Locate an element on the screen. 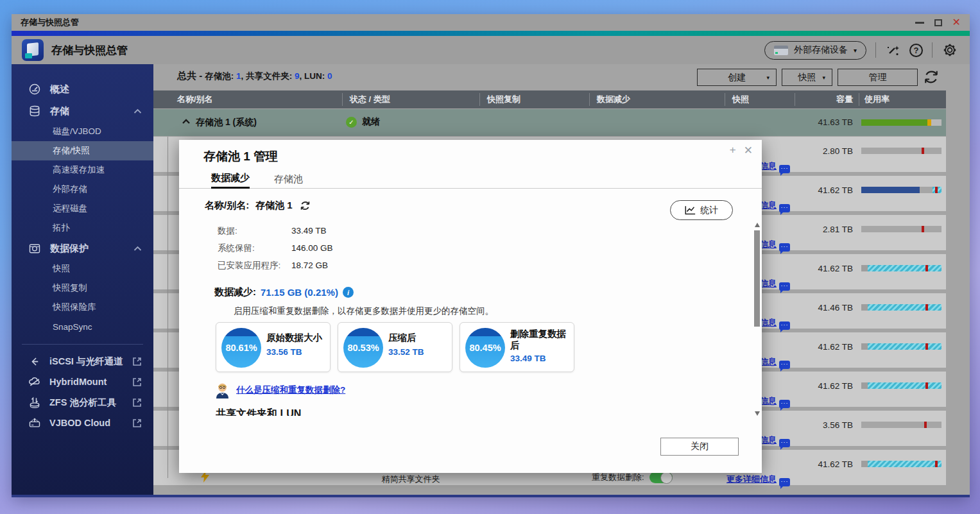  sidebar-item-remote-disk: 远程磁盘 is located at coordinates (82, 209).